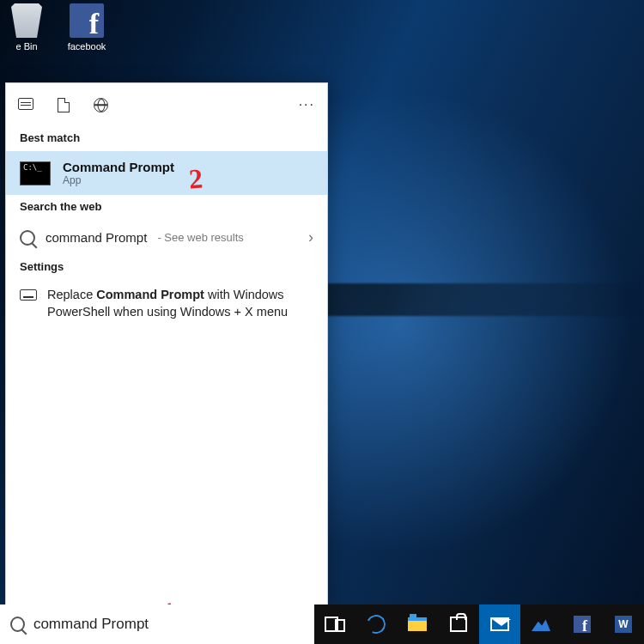  I want to click on taskbar-search, so click(157, 624).